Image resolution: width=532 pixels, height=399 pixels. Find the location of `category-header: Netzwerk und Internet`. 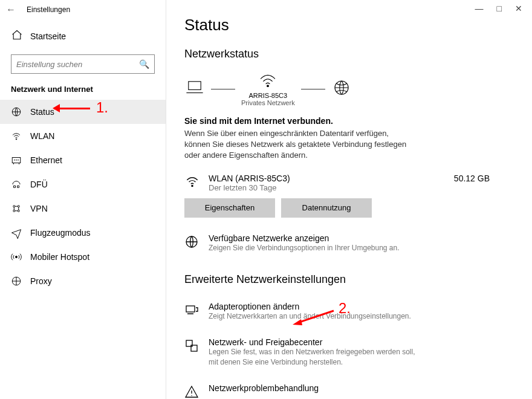

category-header: Netzwerk und Internet is located at coordinates (83, 91).